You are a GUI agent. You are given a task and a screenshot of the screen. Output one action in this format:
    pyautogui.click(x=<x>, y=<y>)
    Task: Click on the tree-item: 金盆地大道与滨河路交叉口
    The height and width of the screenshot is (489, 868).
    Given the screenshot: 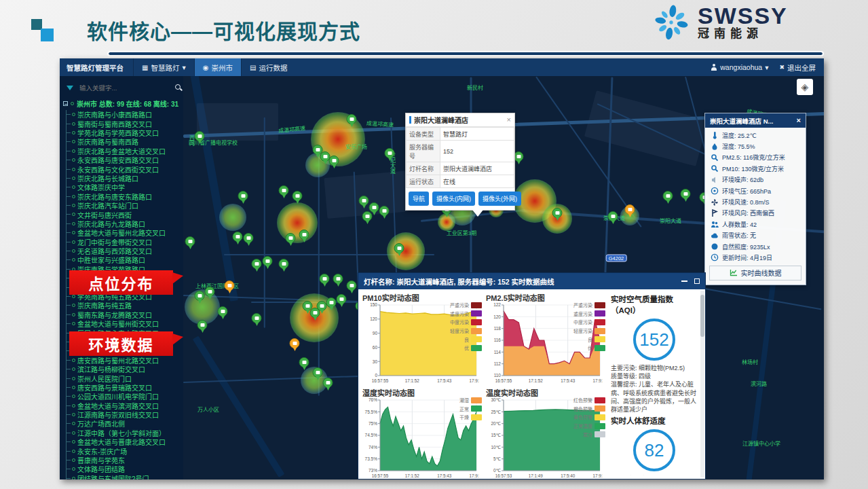 What is the action you would take?
    pyautogui.click(x=125, y=406)
    